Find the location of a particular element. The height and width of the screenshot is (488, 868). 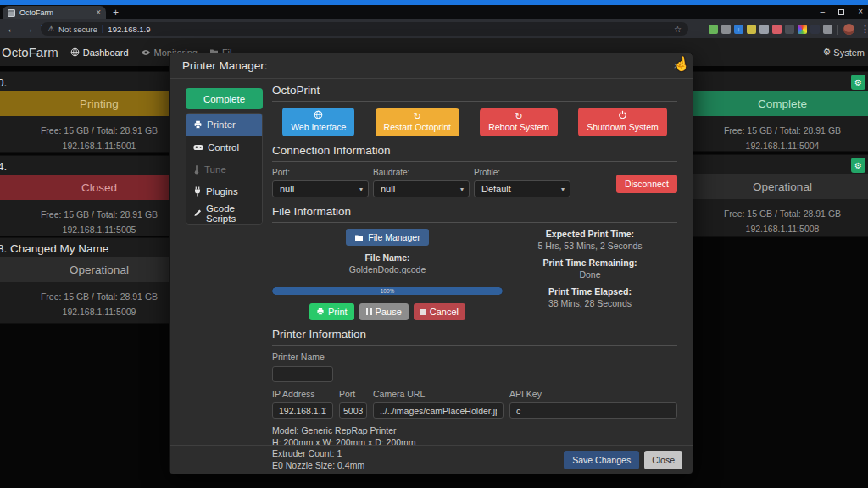

pause-icon is located at coordinates (370, 312).